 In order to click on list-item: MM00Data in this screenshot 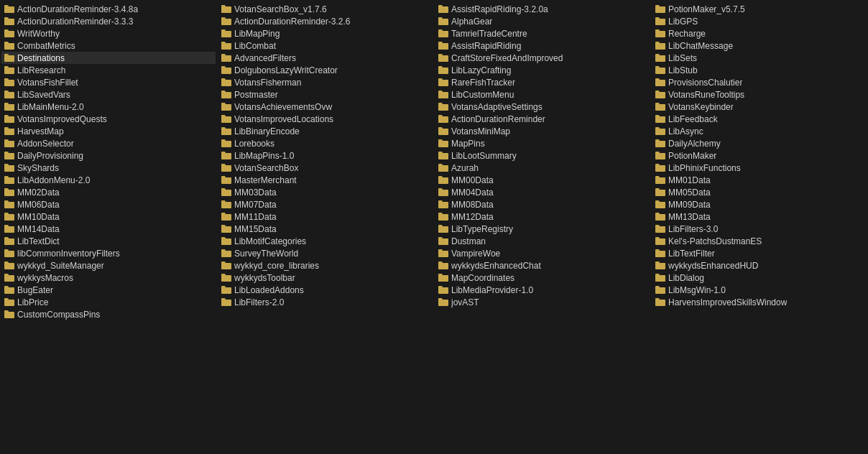, I will do `click(542, 180)`.